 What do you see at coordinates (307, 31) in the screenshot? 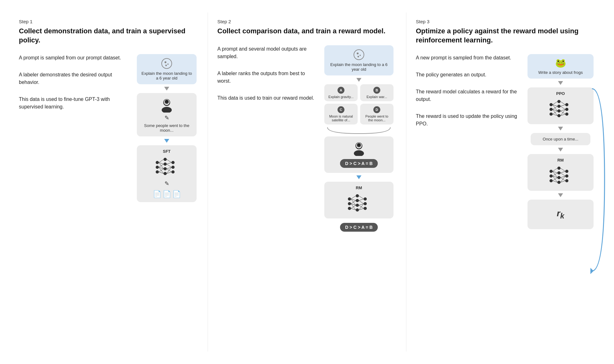
I see `step2-title: Collect comparison data, and train a rew…` at bounding box center [307, 31].